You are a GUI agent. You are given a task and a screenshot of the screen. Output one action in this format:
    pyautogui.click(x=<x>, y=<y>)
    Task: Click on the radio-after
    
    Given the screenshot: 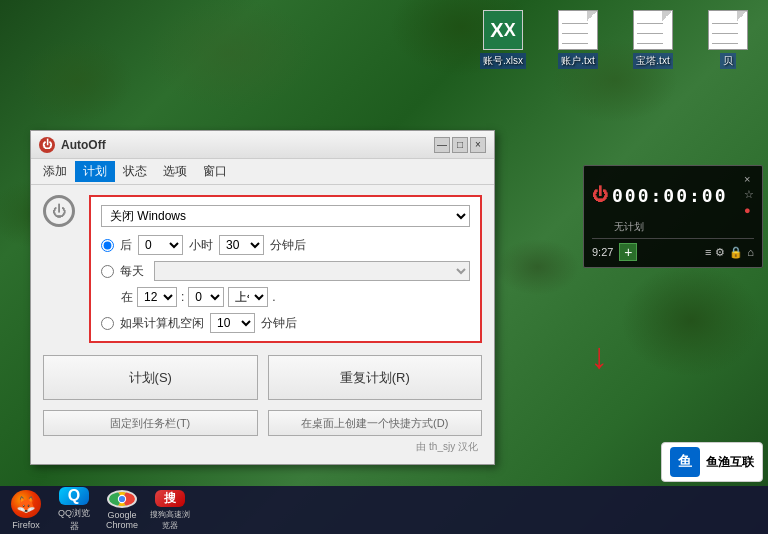 What is the action you would take?
    pyautogui.click(x=108, y=246)
    